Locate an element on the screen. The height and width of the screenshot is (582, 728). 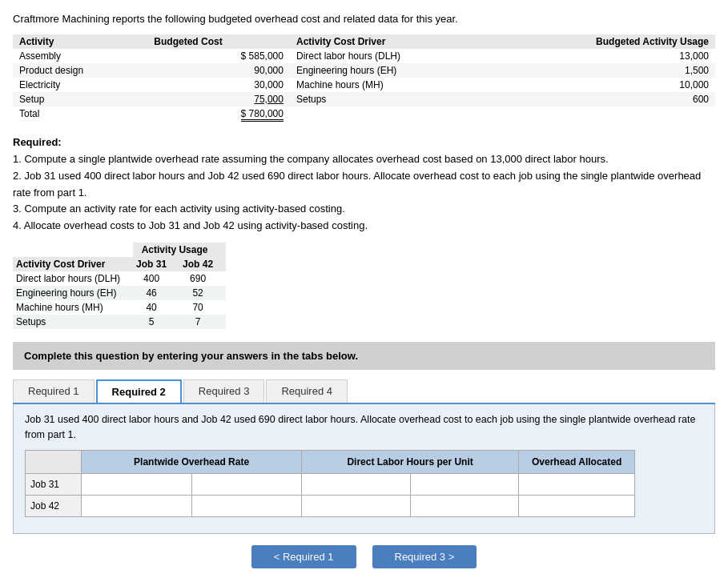
required-item: 4. Allocate overhead costs to Job 31 and… is located at coordinates (364, 226).